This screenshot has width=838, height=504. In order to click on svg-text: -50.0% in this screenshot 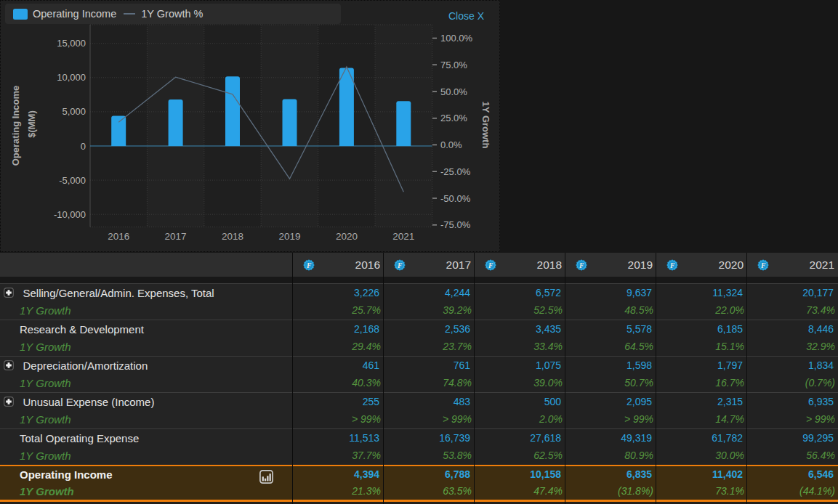, I will do `click(456, 199)`.